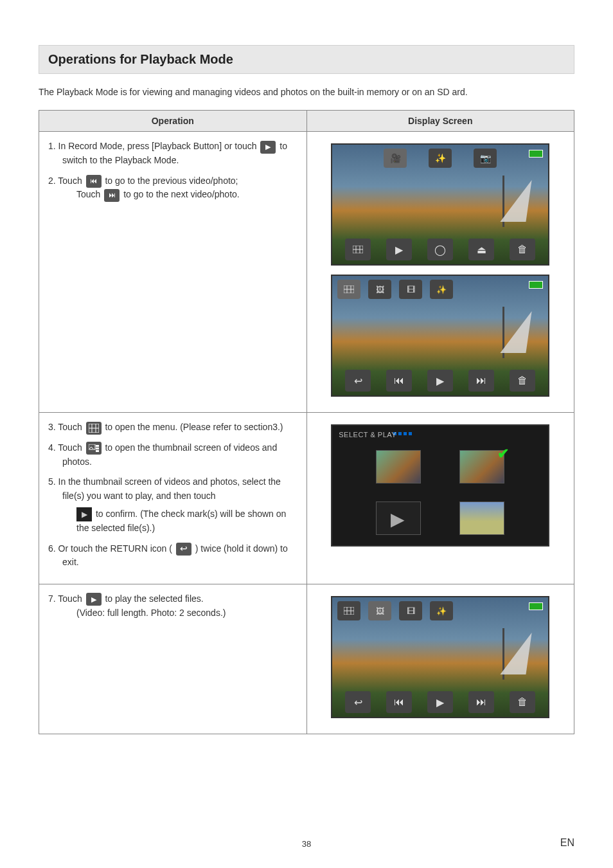 The height and width of the screenshot is (868, 613). I want to click on step-3-pre: 3. Touch, so click(67, 427).